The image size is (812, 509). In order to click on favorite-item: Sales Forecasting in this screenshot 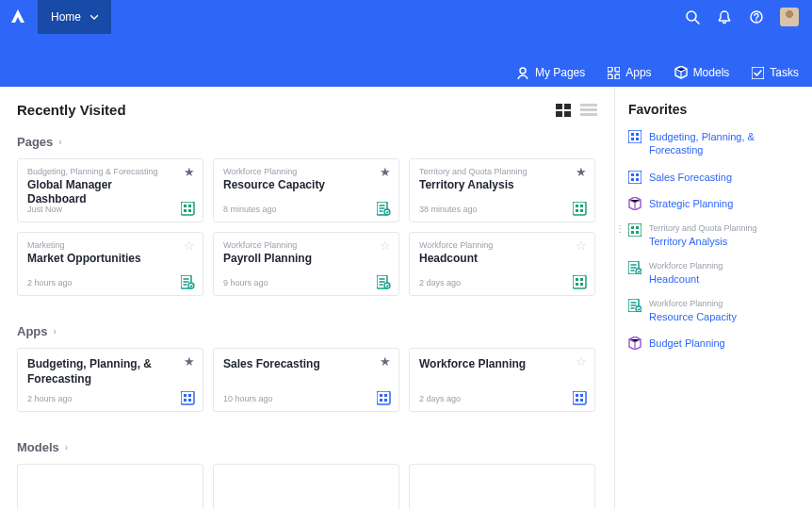, I will do `click(714, 177)`.